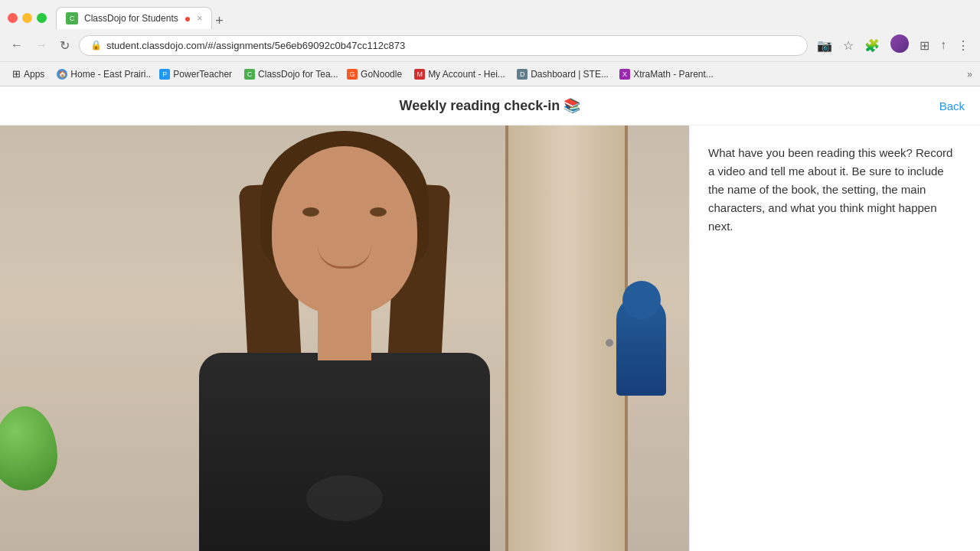 This screenshot has height=551, width=980. What do you see at coordinates (835, 190) in the screenshot?
I see `assignment-description: What have you been reading this week? Re…` at bounding box center [835, 190].